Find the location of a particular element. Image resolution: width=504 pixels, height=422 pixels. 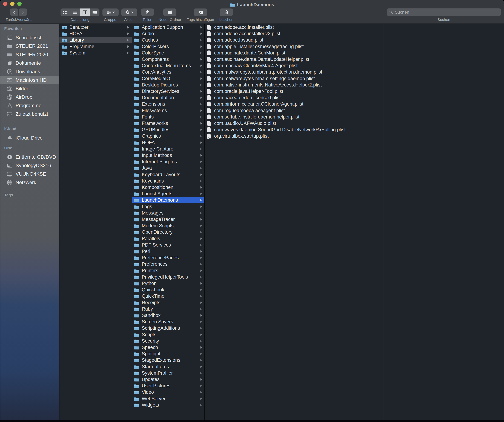

folder-row-frameworks: Frameworks is located at coordinates (168, 123).